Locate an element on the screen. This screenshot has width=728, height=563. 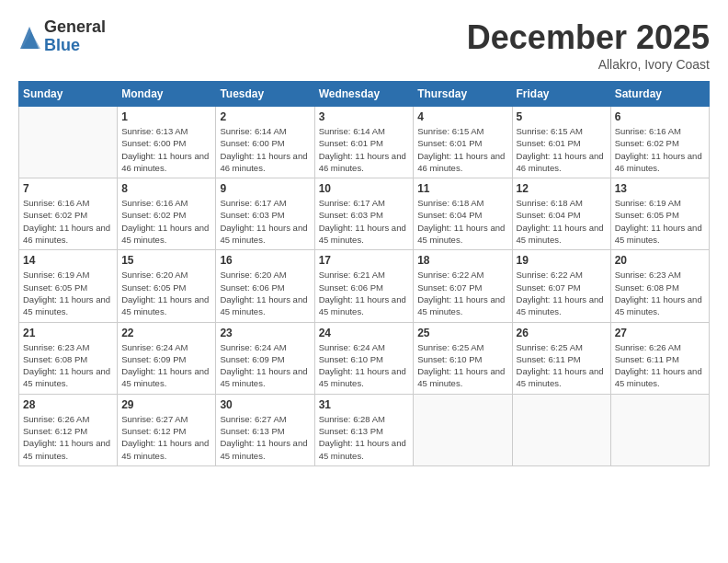
day-detail: Sunrise: 6:20 AM Sunset: 6:06 PM Dayligh… is located at coordinates (265, 293).